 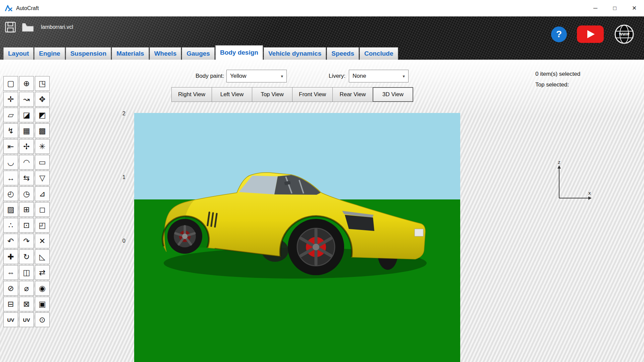 What do you see at coordinates (201, 52) in the screenshot?
I see `tab-bar: LayoutEngineSuspensionMaterialsWheelsGau…` at bounding box center [201, 52].